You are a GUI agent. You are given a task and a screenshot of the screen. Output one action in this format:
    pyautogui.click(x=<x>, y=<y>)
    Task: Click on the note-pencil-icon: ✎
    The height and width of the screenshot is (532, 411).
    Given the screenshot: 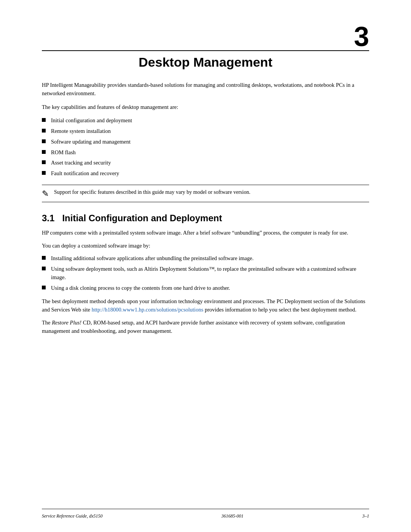 What is the action you would take?
    pyautogui.click(x=45, y=194)
    